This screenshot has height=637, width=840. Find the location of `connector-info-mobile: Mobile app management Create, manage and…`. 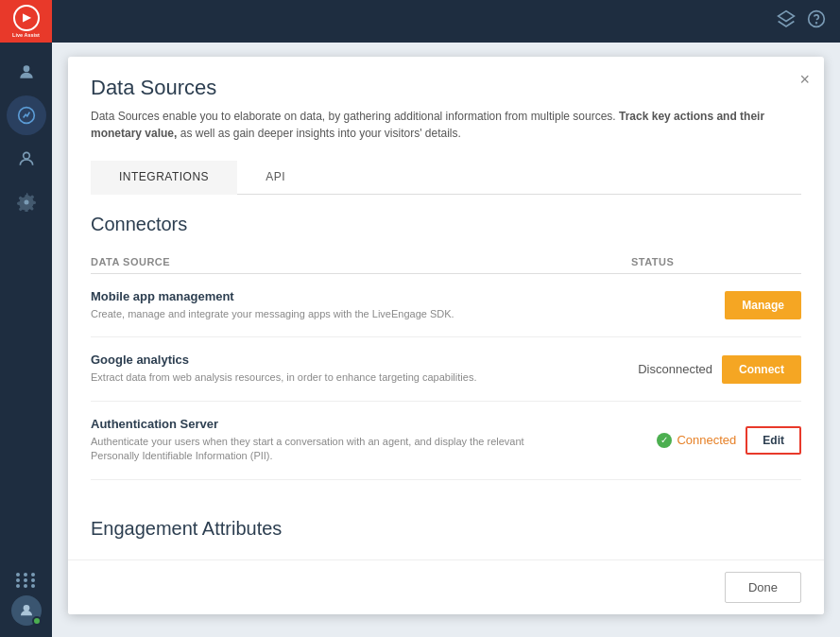

connector-info-mobile: Mobile app management Create, manage and… is located at coordinates (361, 305).